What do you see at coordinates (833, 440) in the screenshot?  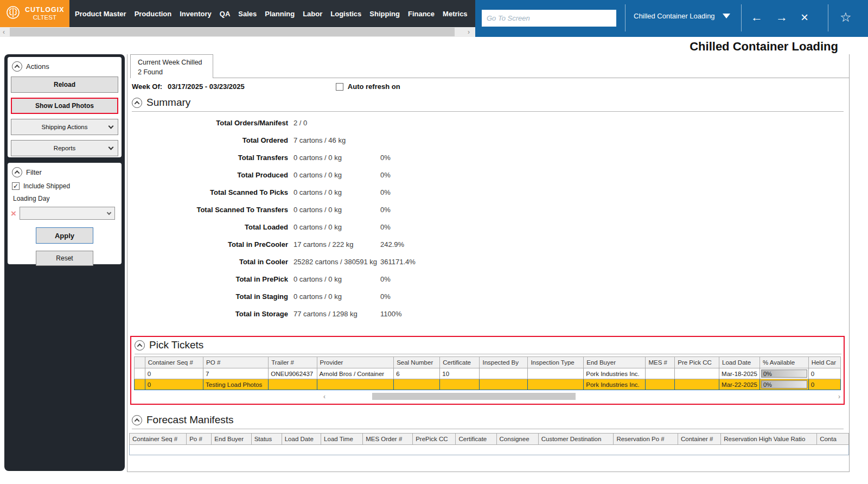 I see `column-header: Conta` at bounding box center [833, 440].